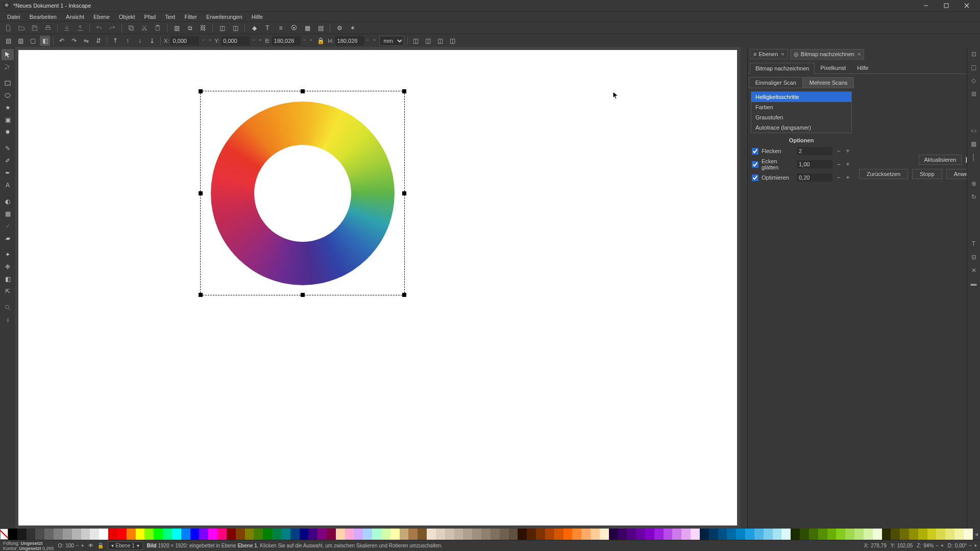  What do you see at coordinates (368, 41) in the screenshot?
I see `h-minus: −` at bounding box center [368, 41].